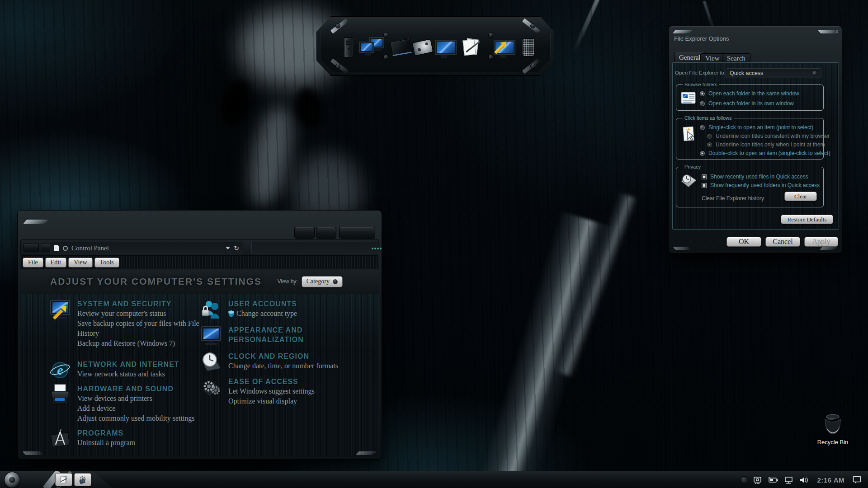  Describe the element at coordinates (773, 480) in the screenshot. I see `battery-icon` at that location.